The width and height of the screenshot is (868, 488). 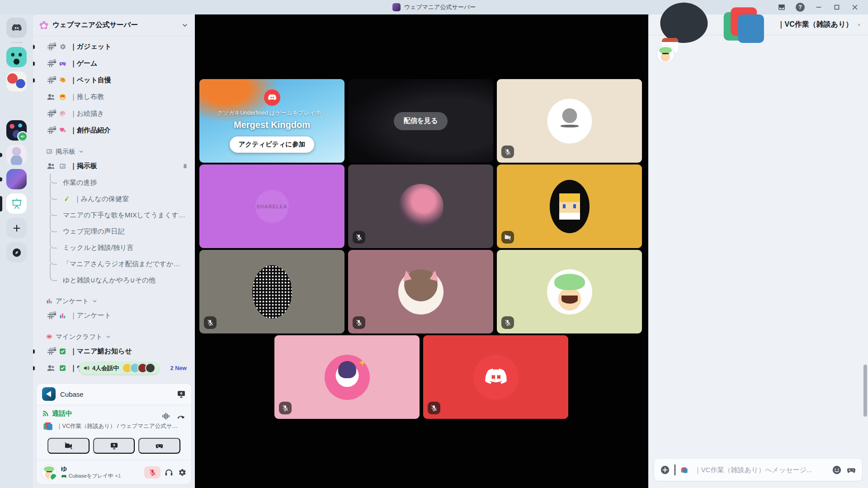 What do you see at coordinates (859, 25) in the screenshot?
I see `close-icon` at bounding box center [859, 25].